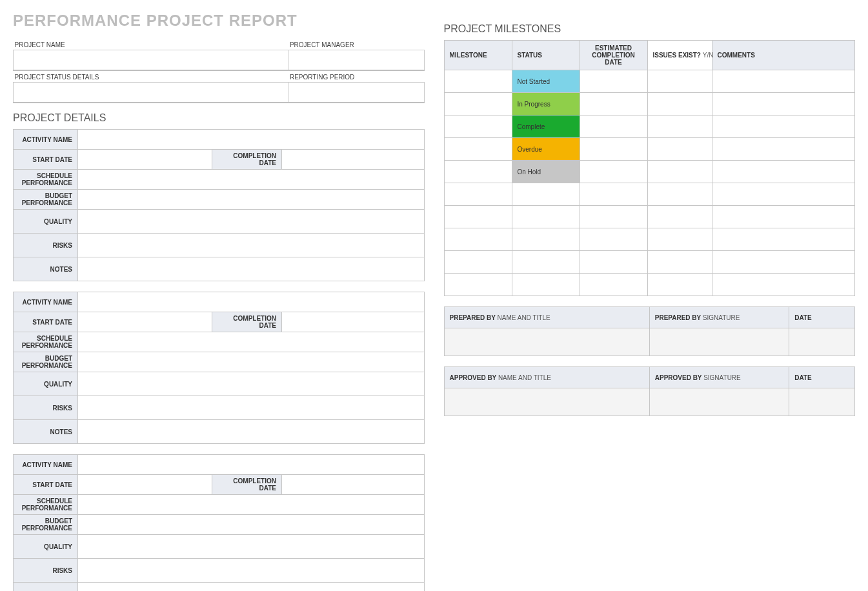 This screenshot has height=591, width=868. What do you see at coordinates (822, 403) in the screenshot?
I see `approved-by-date-field` at bounding box center [822, 403].